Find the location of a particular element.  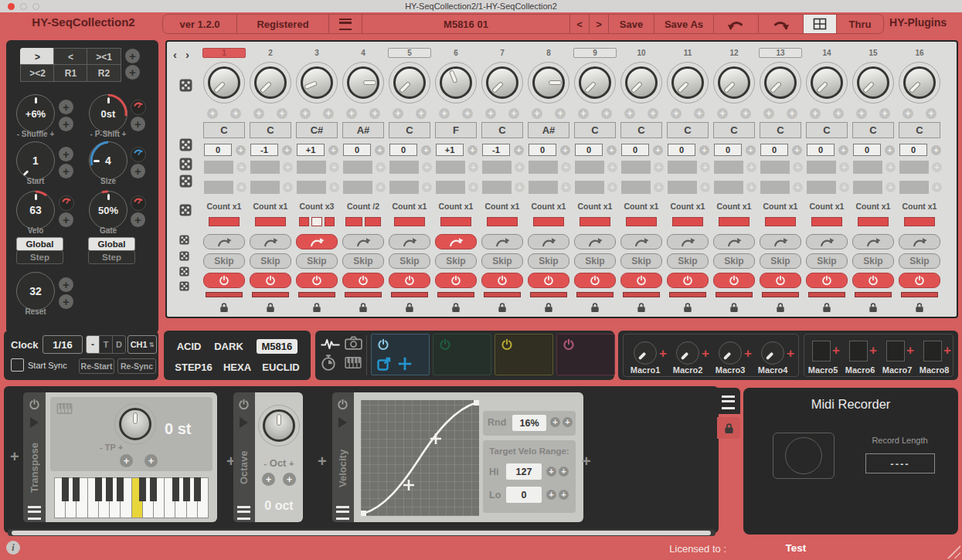

hi-mod-plus-button: + is located at coordinates (552, 471).